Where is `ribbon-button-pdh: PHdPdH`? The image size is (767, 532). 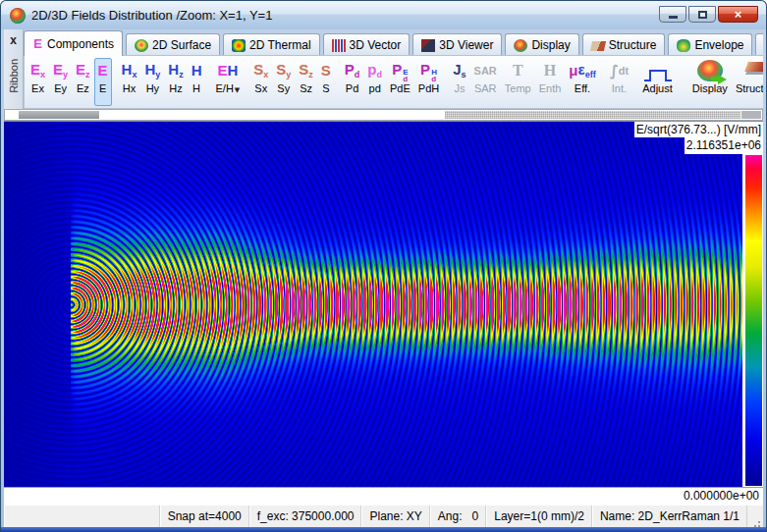 ribbon-button-pdh: PHdPdH is located at coordinates (428, 82).